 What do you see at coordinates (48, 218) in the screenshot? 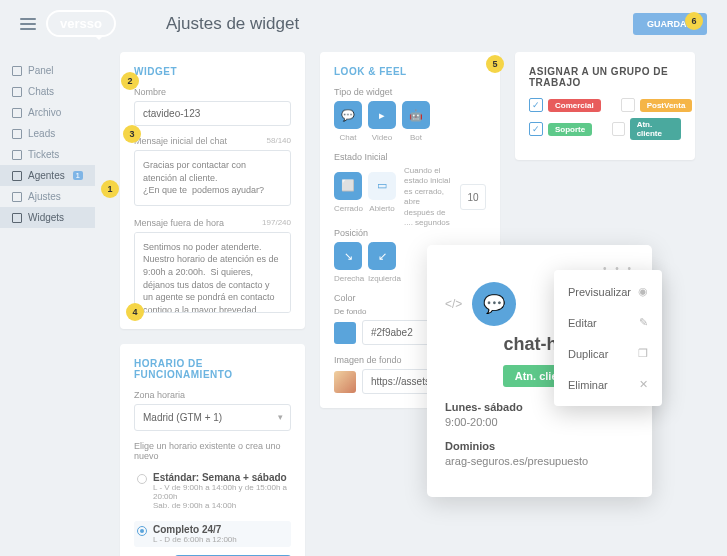
I see `nav-widgets: Widgets` at bounding box center [48, 218].